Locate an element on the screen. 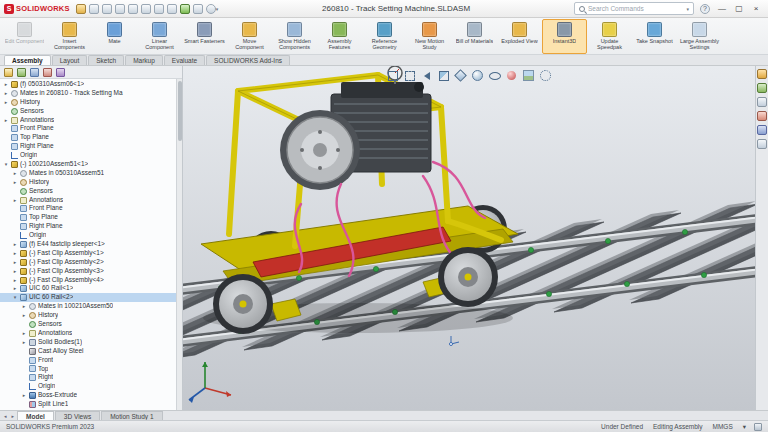  ribbon-button: Exploded View is located at coordinates (520, 36).